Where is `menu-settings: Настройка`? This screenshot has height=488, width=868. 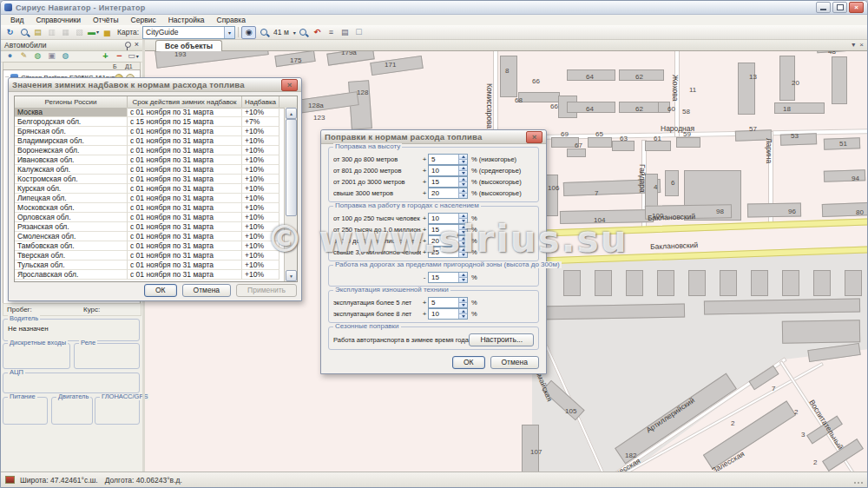 menu-settings: Настройка is located at coordinates (187, 20).